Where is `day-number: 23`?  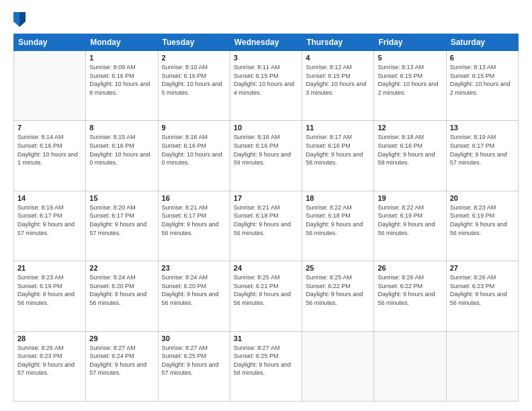
day-number: 23 is located at coordinates (194, 268).